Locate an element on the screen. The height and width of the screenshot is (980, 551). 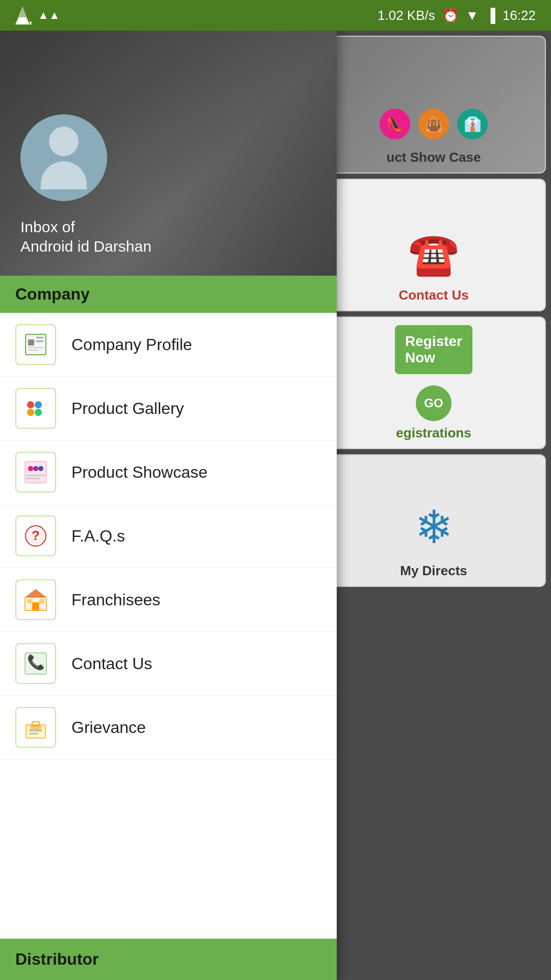
signal-bars: ▲▲ is located at coordinates (49, 15).